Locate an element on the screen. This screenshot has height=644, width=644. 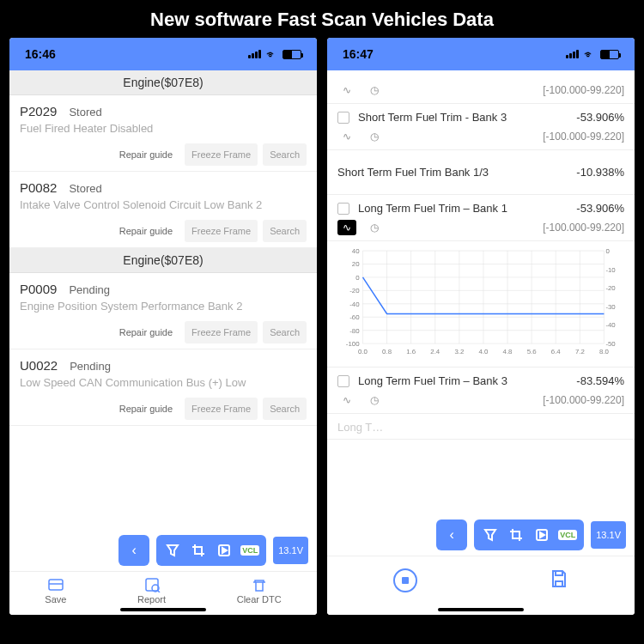
clear-label: Clear DTC is located at coordinates (259, 599).